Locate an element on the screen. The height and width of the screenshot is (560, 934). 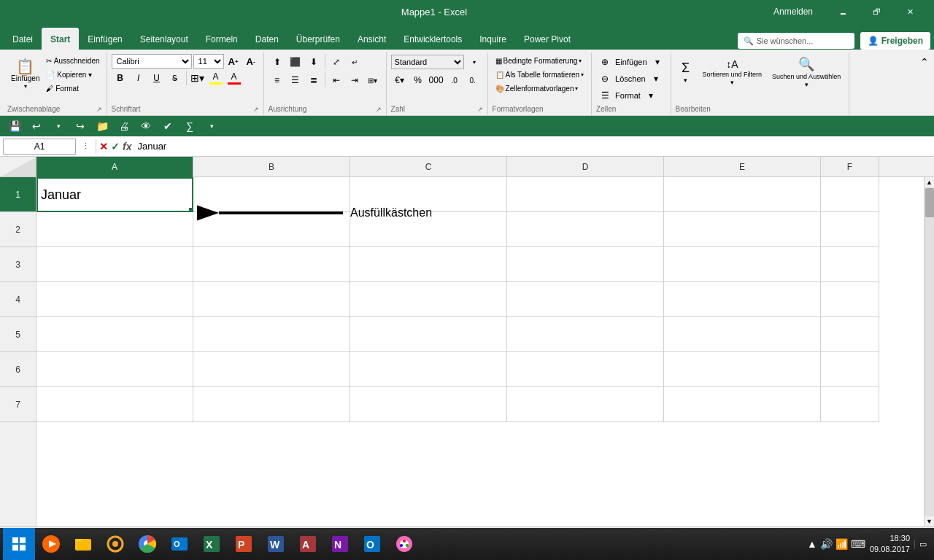
schriftart-expand: ↗ is located at coordinates (256, 109).